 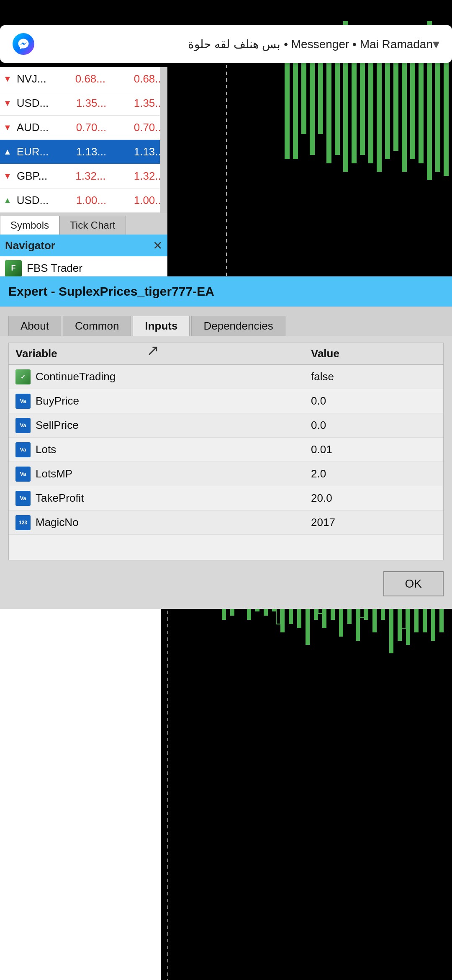 What do you see at coordinates (161, 326) in the screenshot?
I see `tab-inputs: Inputs` at bounding box center [161, 326].